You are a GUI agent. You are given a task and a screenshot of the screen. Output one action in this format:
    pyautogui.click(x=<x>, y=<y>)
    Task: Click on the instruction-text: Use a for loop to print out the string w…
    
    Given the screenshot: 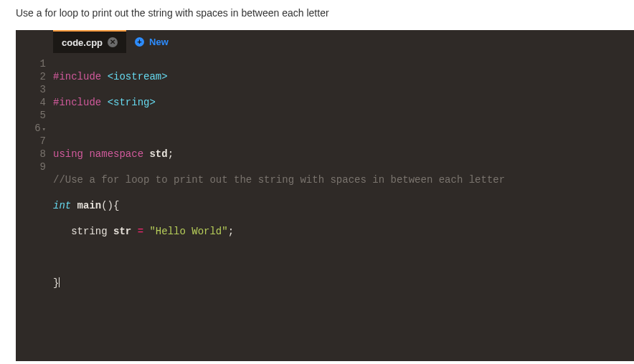 What is the action you would take?
    pyautogui.click(x=317, y=15)
    